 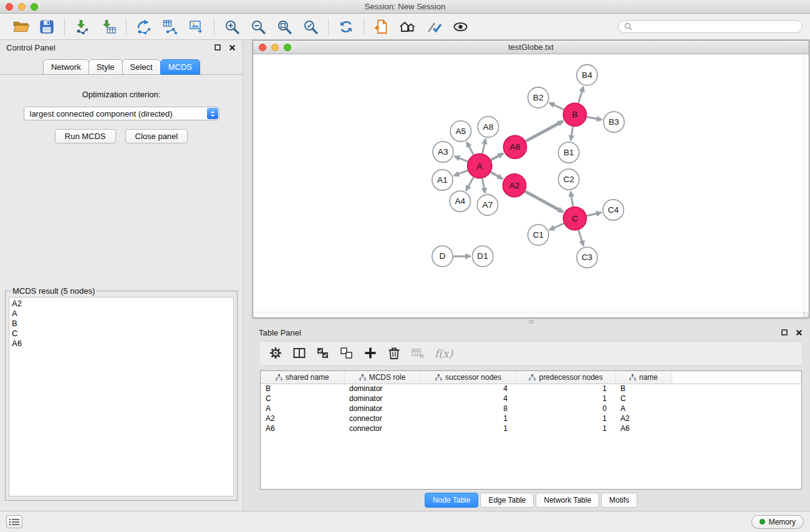 What do you see at coordinates (275, 47) in the screenshot?
I see `network-minimize-button` at bounding box center [275, 47].